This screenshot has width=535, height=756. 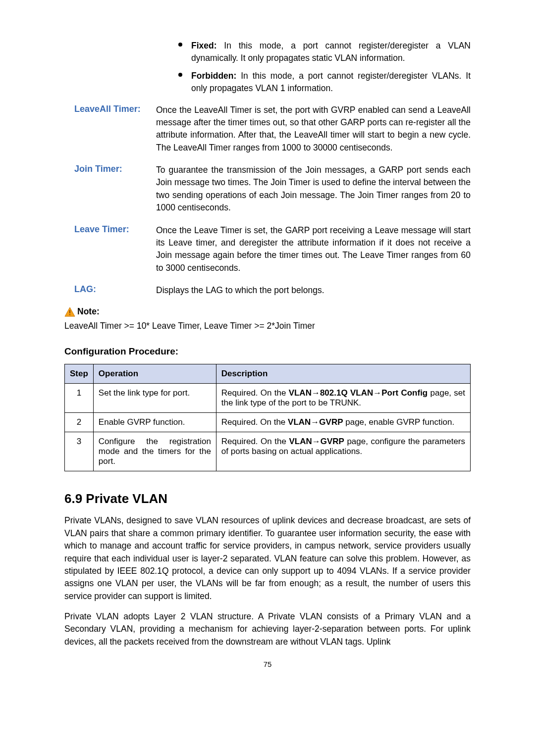 I want to click on def-join-label: Join Timer:, so click(x=110, y=189).